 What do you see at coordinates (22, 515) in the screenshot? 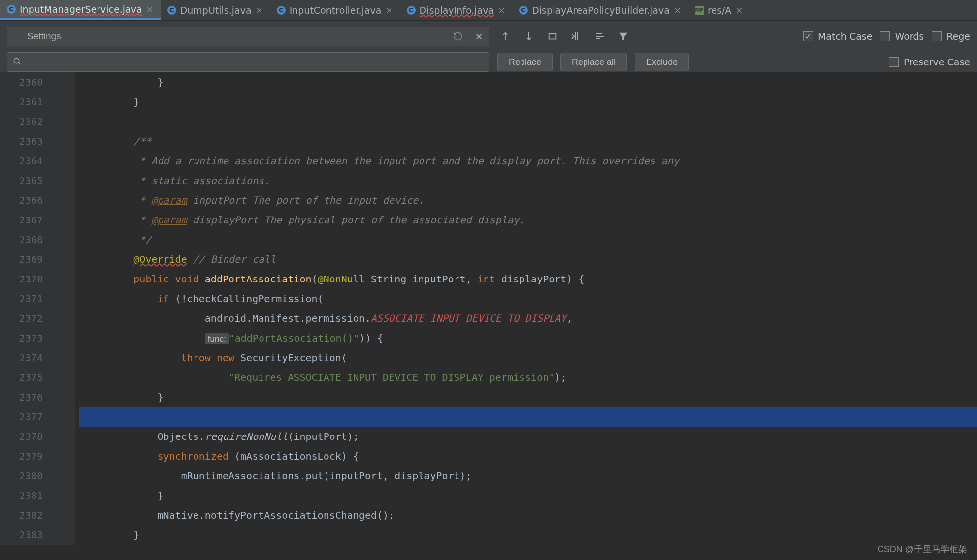
I see `line-number: 2382` at bounding box center [22, 515].